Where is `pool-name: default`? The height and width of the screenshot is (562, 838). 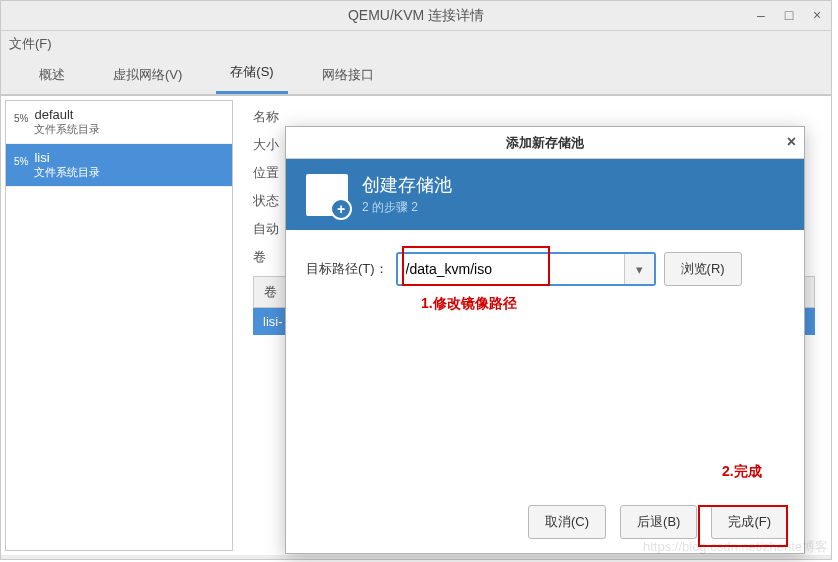 pool-name: default is located at coordinates (119, 114).